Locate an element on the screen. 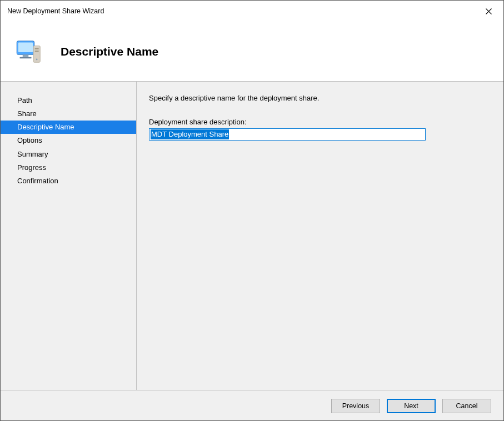  wizard-footer: Previous Next Cancel is located at coordinates (252, 405).